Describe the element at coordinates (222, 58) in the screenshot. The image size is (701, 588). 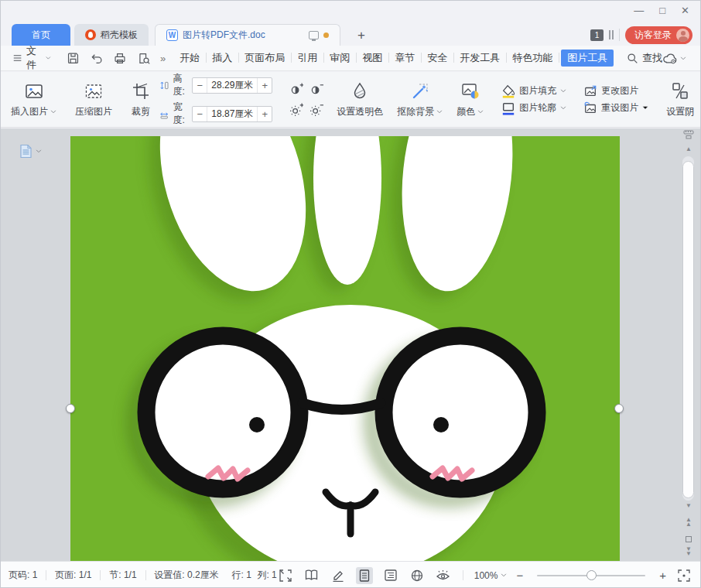
I see `menu-tab-insert: 插入` at that location.